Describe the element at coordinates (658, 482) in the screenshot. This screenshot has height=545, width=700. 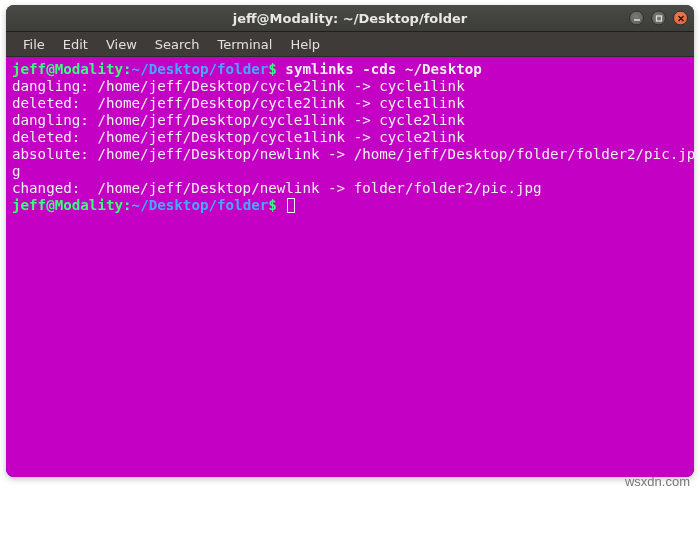
I see `watermark: wsxdn.com` at that location.